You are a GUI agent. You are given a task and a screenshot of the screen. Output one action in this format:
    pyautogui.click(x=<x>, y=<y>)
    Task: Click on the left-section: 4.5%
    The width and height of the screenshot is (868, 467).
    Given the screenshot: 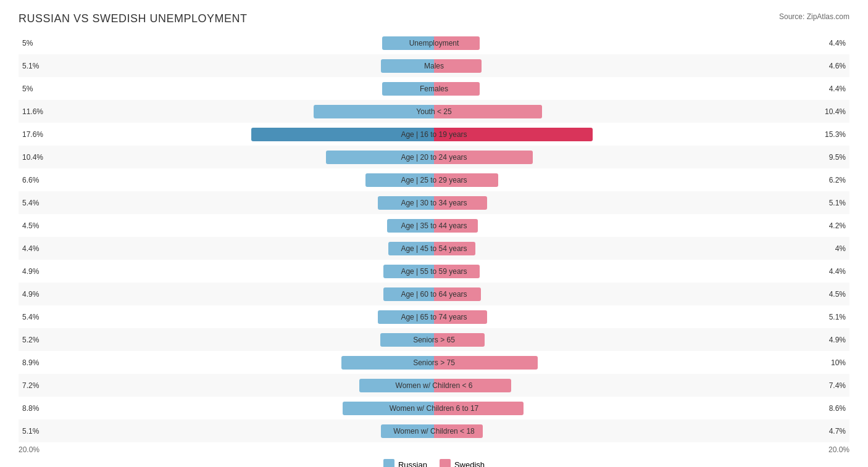 What is the action you would take?
    pyautogui.click(x=226, y=226)
    